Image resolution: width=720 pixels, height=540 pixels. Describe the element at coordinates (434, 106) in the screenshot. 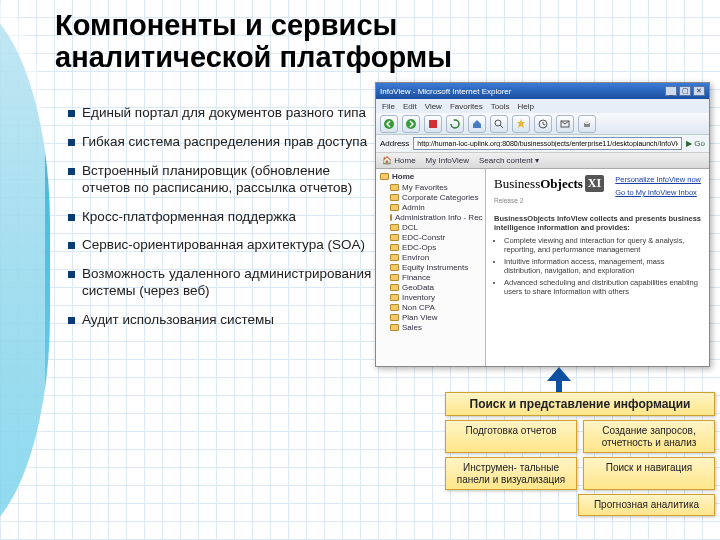

I see `menu-item: View` at that location.